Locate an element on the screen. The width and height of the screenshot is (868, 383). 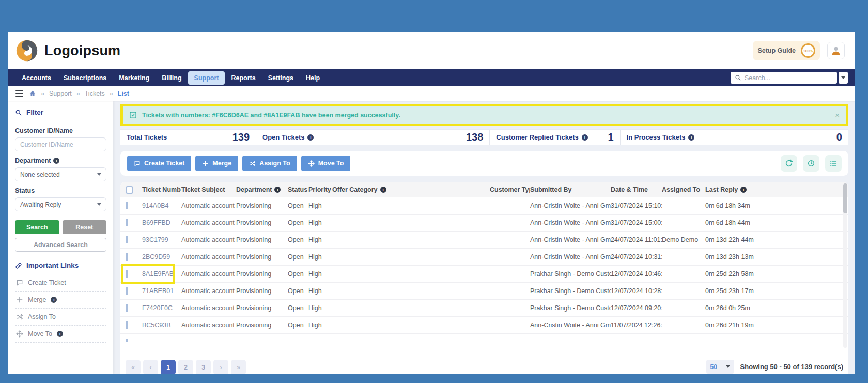
pagination-first: « is located at coordinates (133, 367).